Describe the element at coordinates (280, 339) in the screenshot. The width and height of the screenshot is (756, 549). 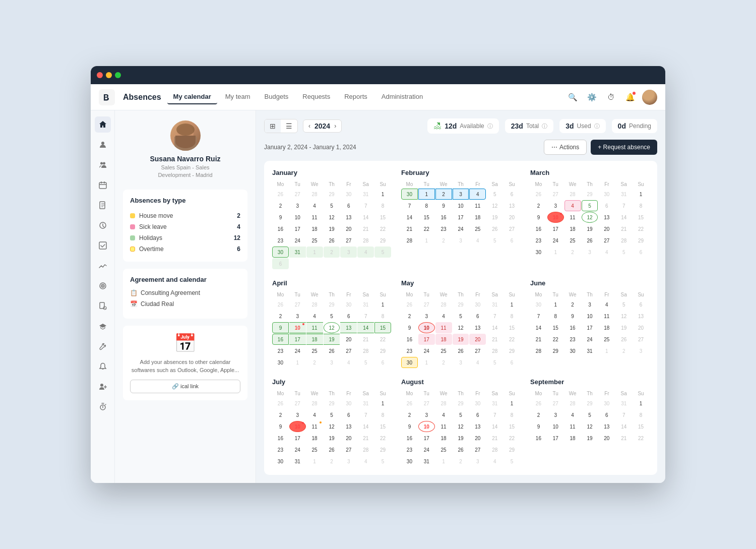
I see `cal-day: 16` at that location.